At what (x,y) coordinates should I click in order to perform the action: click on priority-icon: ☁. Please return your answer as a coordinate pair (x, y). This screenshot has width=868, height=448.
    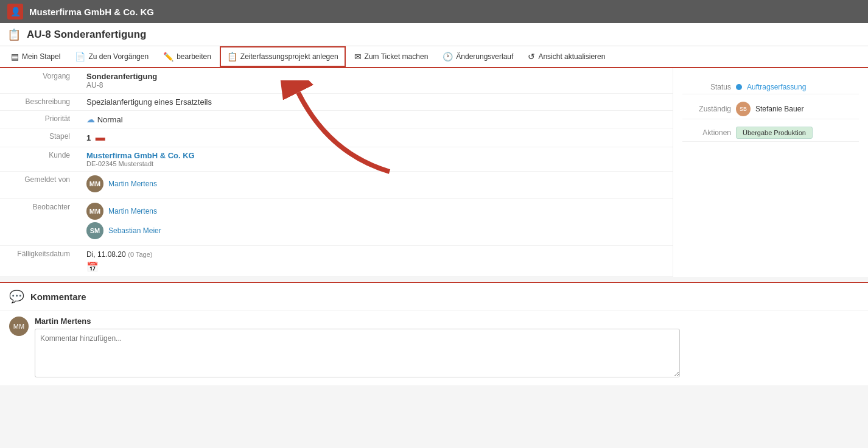
    Looking at the image, I should click on (91, 119).